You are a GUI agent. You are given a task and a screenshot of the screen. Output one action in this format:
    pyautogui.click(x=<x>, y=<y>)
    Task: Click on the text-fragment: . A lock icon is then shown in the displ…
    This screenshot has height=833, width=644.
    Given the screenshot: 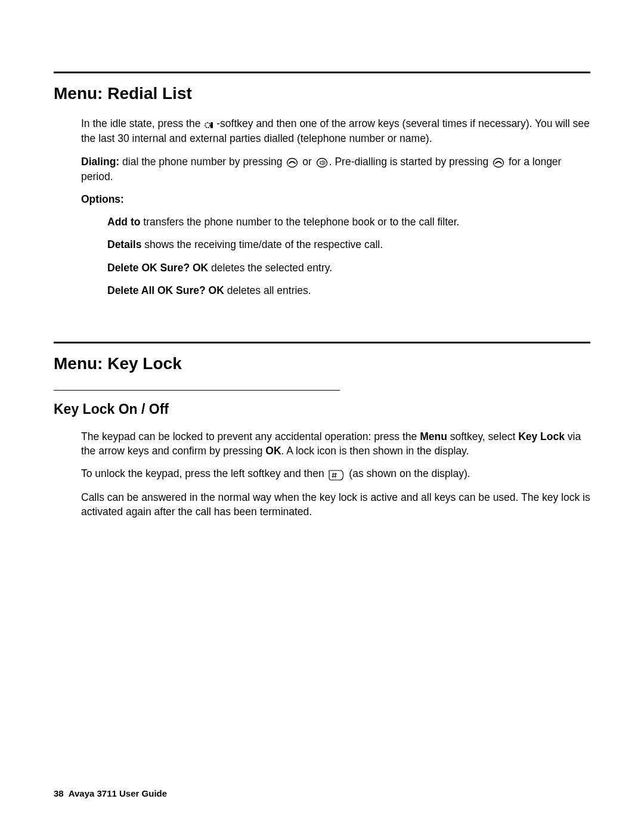 What is the action you would take?
    pyautogui.click(x=376, y=451)
    